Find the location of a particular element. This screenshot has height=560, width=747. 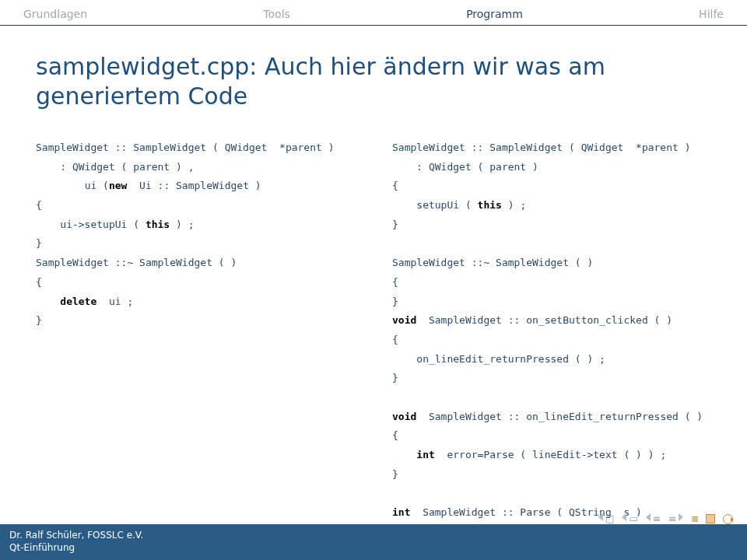

nav-presenter-icon is located at coordinates (710, 519).